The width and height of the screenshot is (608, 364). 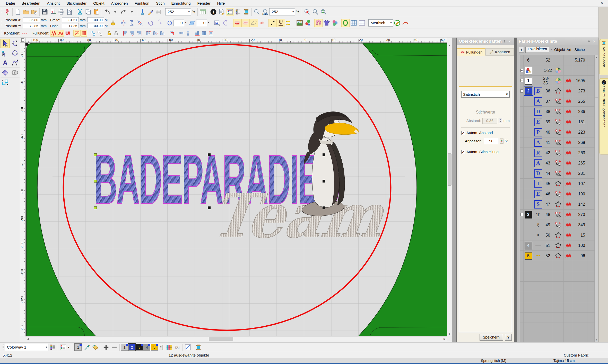 I want to click on swatch-scroll-spinner: ▲▼, so click(x=161, y=347).